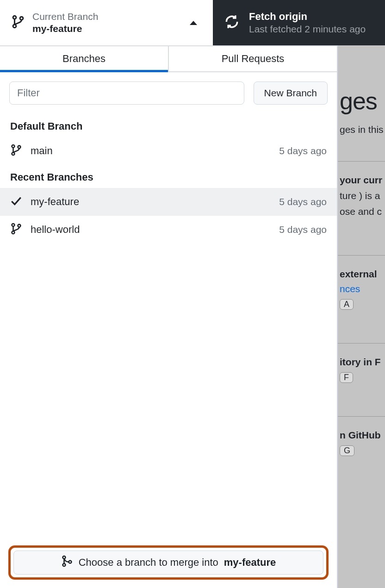  Describe the element at coordinates (151, 230) in the screenshot. I see `branch-name: hello-world` at that location.